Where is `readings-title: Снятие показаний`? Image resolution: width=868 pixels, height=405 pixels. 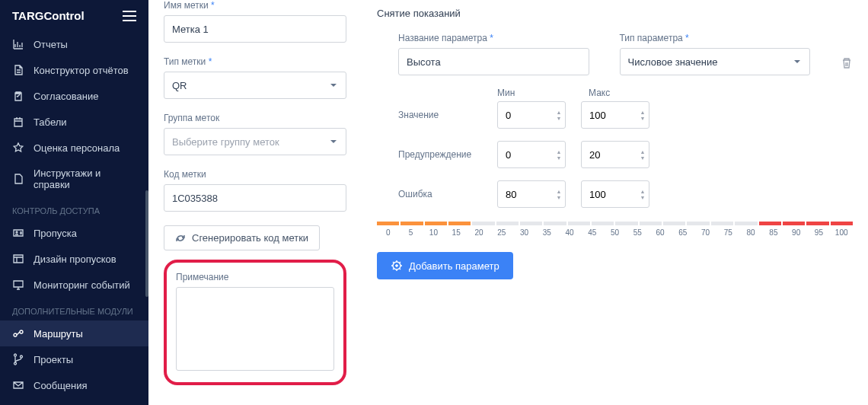
readings-title: Снятие показаний is located at coordinates (615, 14).